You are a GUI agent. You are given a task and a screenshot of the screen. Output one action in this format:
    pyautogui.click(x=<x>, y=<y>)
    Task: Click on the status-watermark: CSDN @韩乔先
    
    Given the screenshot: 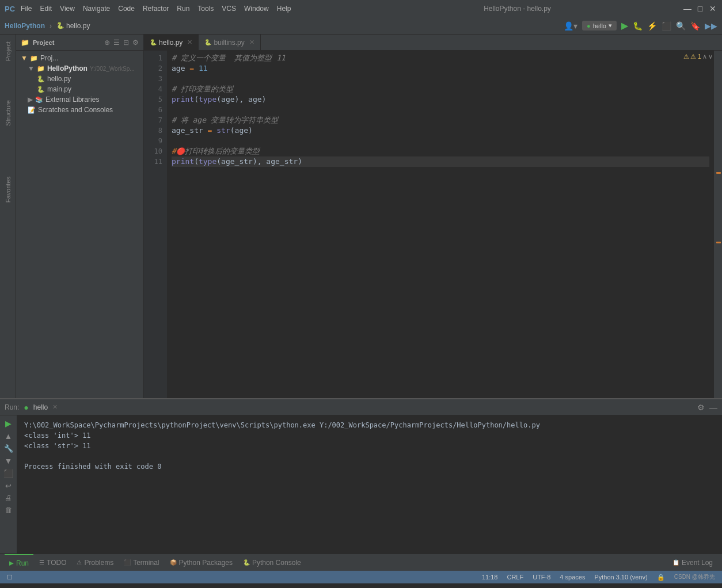 What is the action you would take?
    pyautogui.click(x=694, y=577)
    